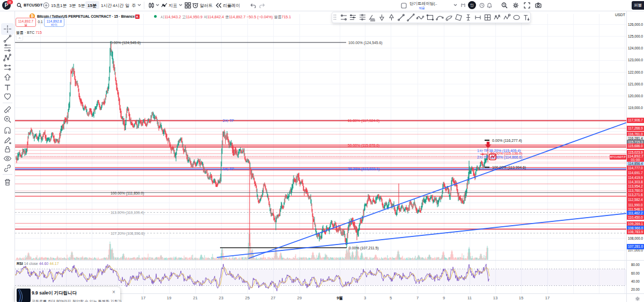  What do you see at coordinates (364, 169) in the screenshot?
I see `svg-text: 38.20% (113,833.1)` at bounding box center [364, 169].